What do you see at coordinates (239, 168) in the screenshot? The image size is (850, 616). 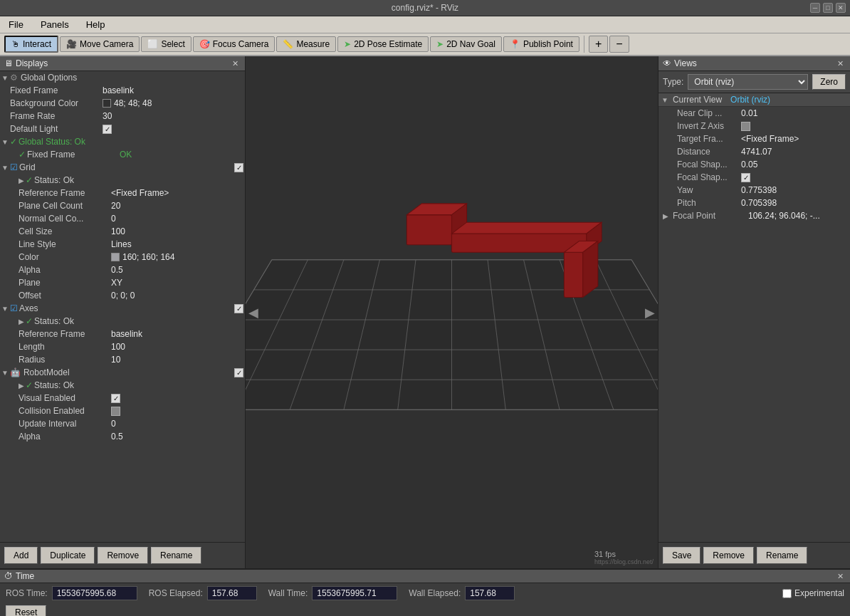 I see `grid-enabled-checkbox: ✓` at bounding box center [239, 168].